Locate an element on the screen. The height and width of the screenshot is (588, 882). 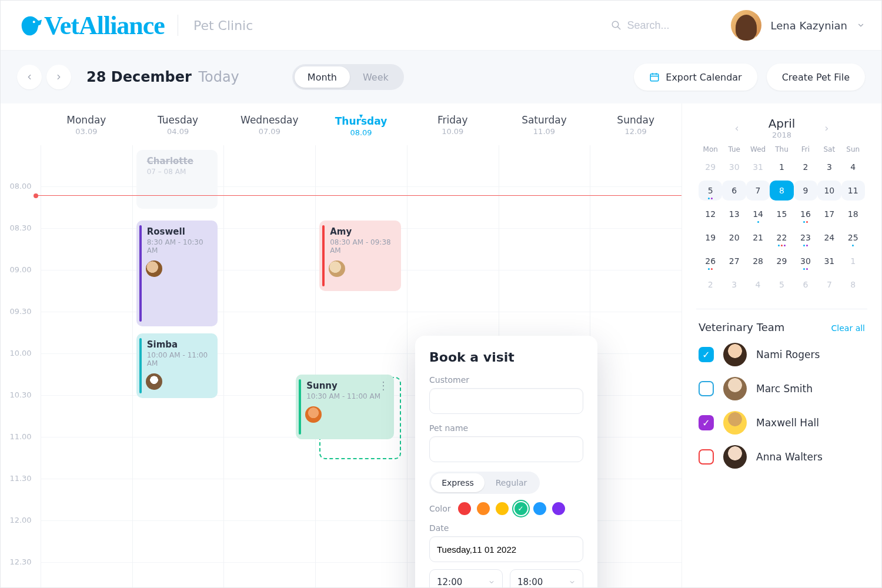
mini-cal-day: 17 is located at coordinates (829, 214).